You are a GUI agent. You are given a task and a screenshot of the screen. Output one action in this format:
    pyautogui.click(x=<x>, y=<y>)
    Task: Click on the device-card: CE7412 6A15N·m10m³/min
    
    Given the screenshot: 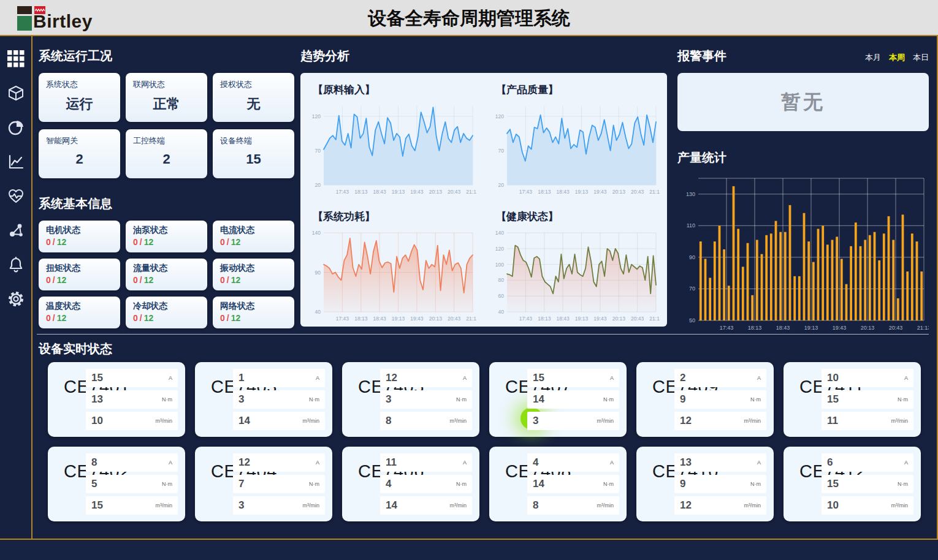 What is the action you would take?
    pyautogui.click(x=852, y=484)
    